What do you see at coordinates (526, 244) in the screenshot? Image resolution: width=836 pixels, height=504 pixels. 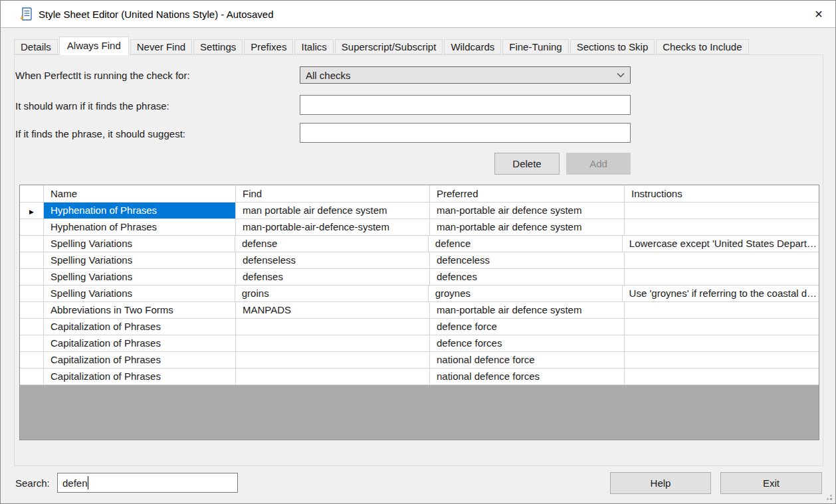 I see `cell-preferred: defence` at bounding box center [526, 244].